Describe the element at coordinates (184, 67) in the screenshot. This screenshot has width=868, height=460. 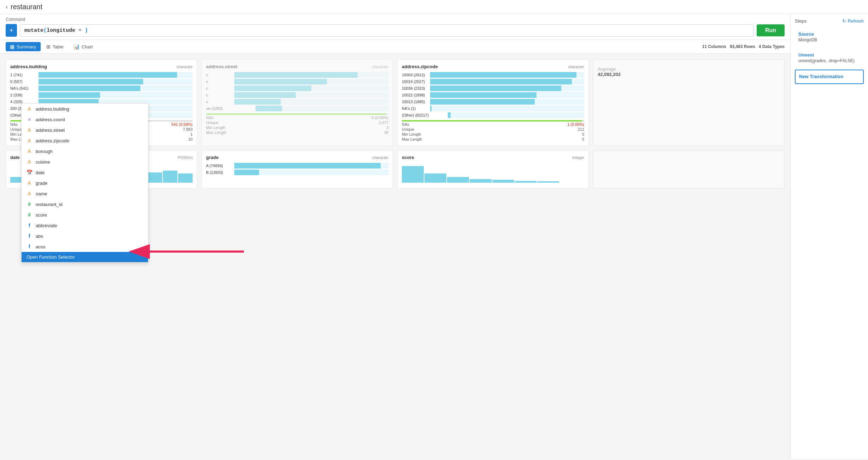
I see `col-type: character` at that location.